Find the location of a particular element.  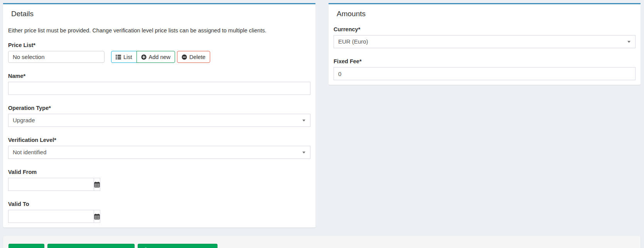

create-and-add-another-button: Create and add another is located at coordinates (177, 246).